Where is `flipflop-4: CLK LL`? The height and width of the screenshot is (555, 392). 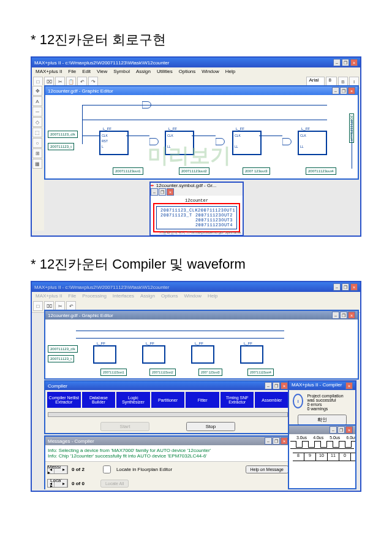
flipflop-4: CLK LL is located at coordinates (312, 143).